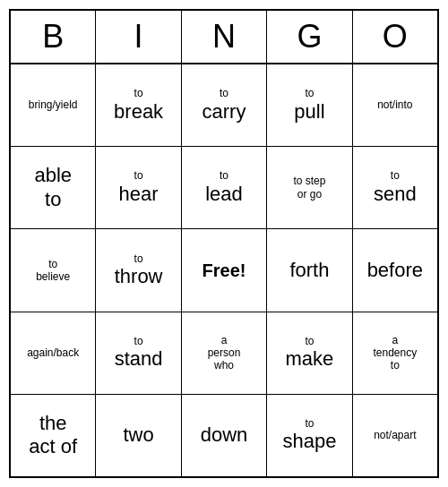 The image size is (448, 487). I want to click on cell-text-2-4-0: before, so click(395, 270).